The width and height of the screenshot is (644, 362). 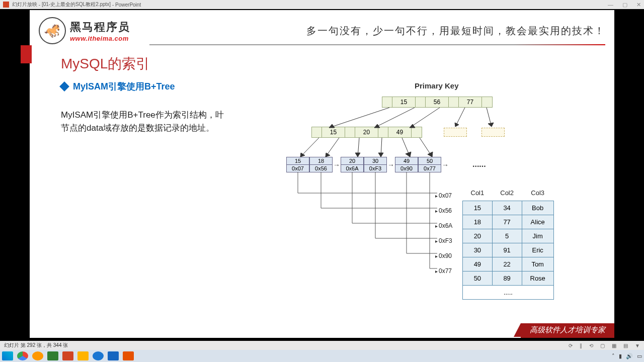 I want to click on word-icon, so click(x=113, y=356).